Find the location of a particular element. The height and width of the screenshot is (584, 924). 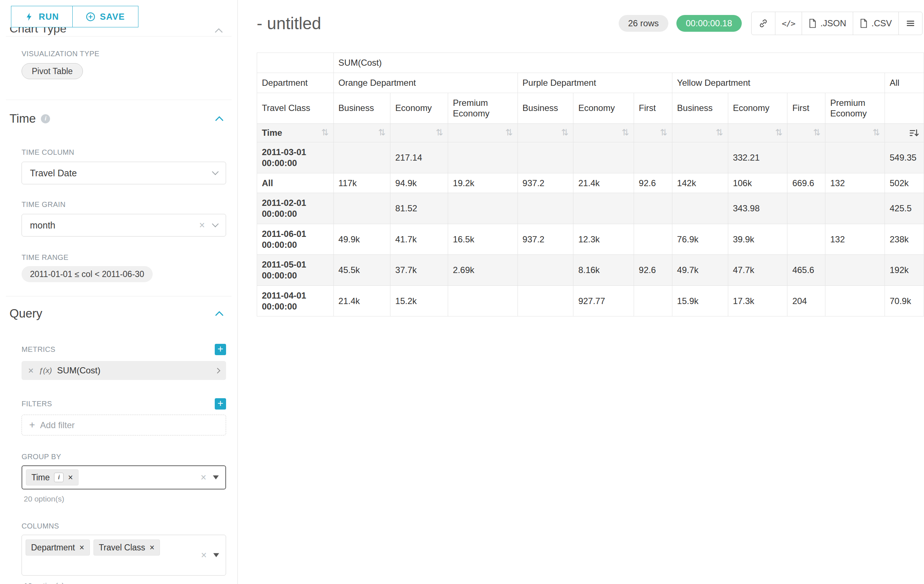

embed-code-button: </> is located at coordinates (789, 23).